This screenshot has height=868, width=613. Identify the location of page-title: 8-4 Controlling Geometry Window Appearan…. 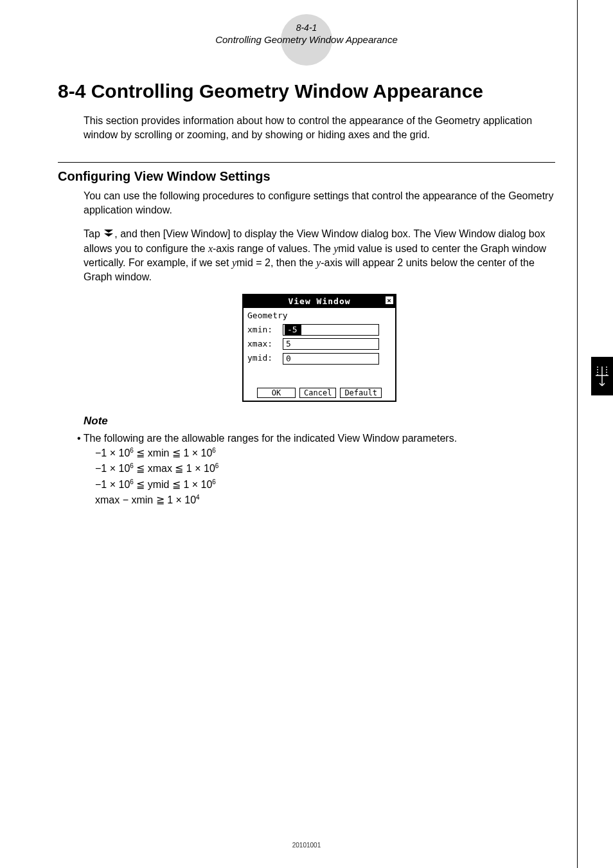
(306, 91).